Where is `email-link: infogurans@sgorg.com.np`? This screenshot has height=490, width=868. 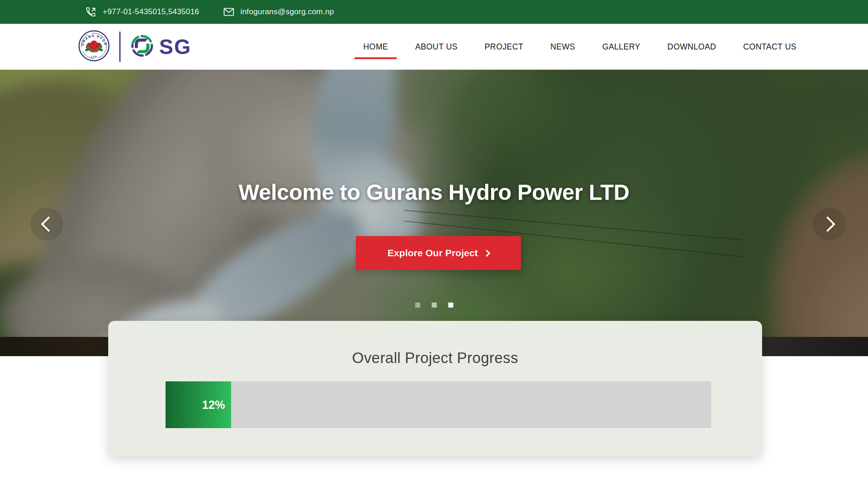 email-link: infogurans@sgorg.com.np is located at coordinates (278, 12).